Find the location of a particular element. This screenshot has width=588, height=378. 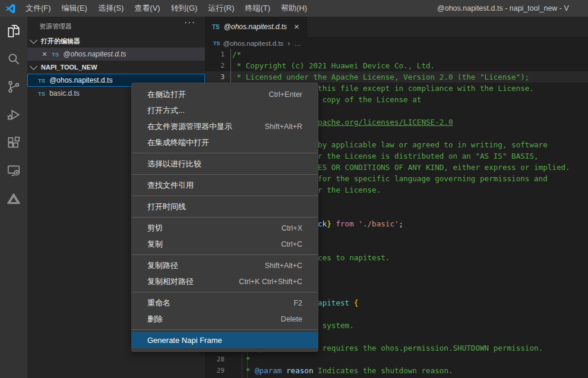

context-menu-item-label: 查找文件引用 is located at coordinates (170, 185).